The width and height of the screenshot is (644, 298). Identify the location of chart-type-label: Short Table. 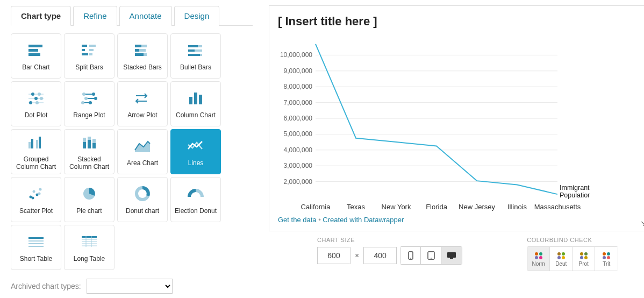
(37, 259).